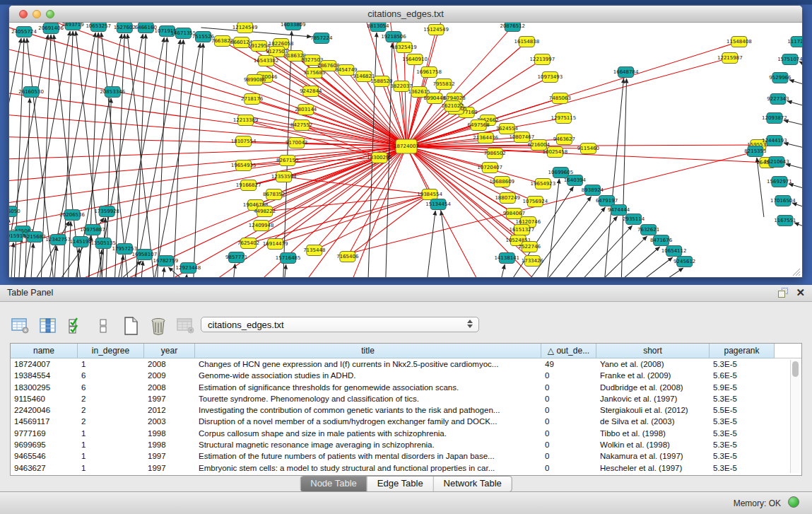  What do you see at coordinates (368, 351) in the screenshot?
I see `column-header-title: title` at bounding box center [368, 351].